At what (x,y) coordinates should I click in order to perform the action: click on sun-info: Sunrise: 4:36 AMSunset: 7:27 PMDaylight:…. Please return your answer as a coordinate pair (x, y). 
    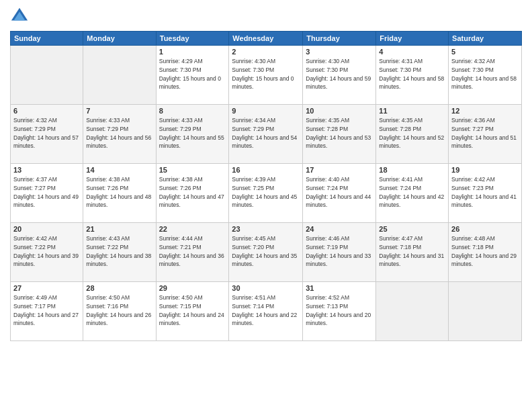
    Looking at the image, I should click on (485, 133).